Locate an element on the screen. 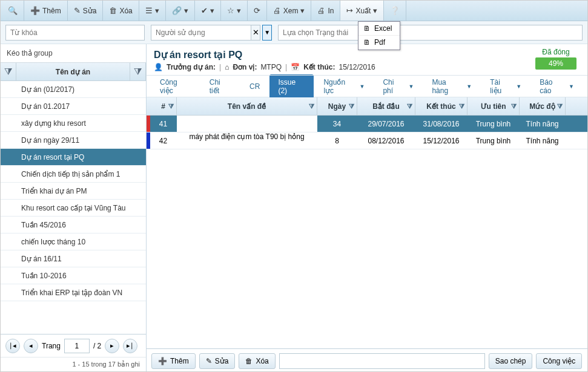  user-input is located at coordinates (201, 33).